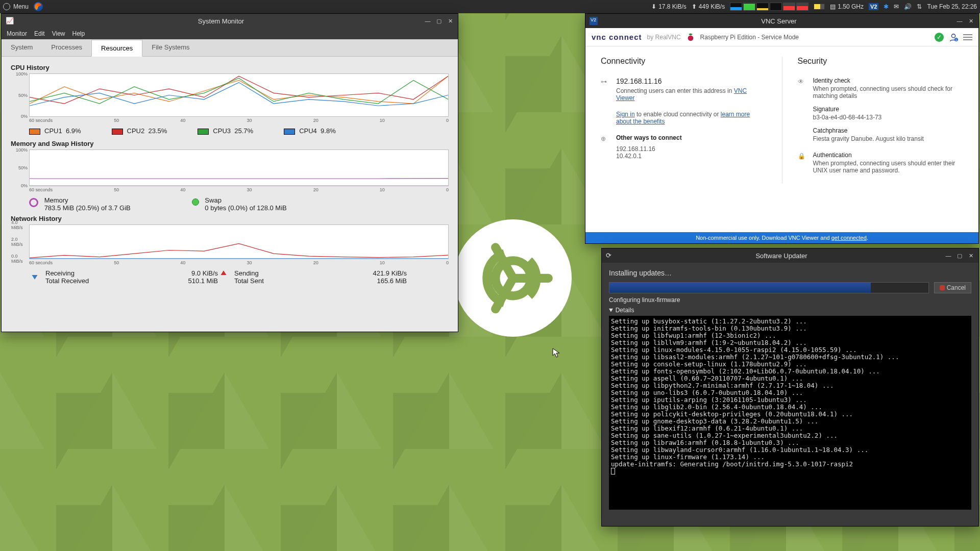  Describe the element at coordinates (691, 138) in the screenshot. I see `other-ways-heading: Other ways to connect` at that location.